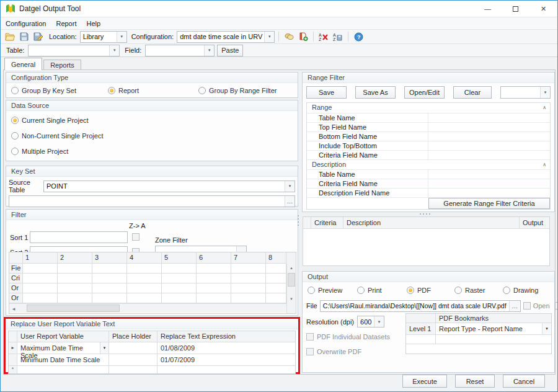 This screenshot has height=392, width=558. What do you see at coordinates (226, 37) in the screenshot?
I see `configuration-combobox: dmt date time scale in URV ▾` at bounding box center [226, 37].